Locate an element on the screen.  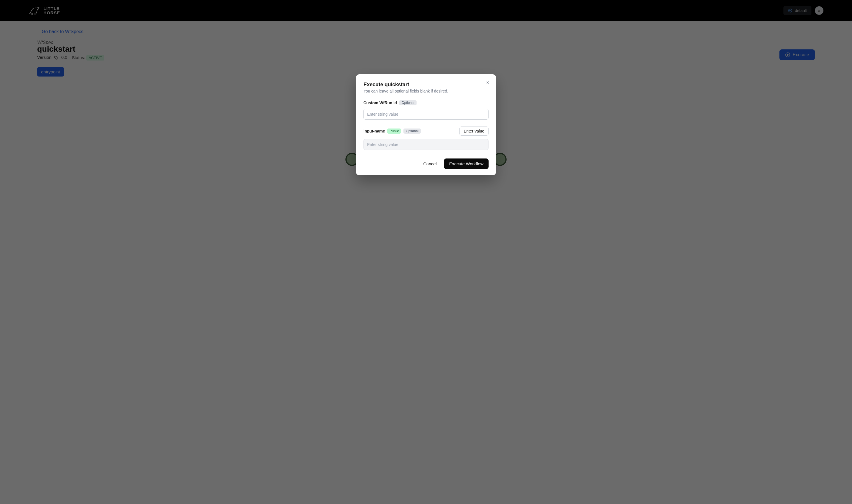
modal-title: Execute quickstart is located at coordinates (426, 85).